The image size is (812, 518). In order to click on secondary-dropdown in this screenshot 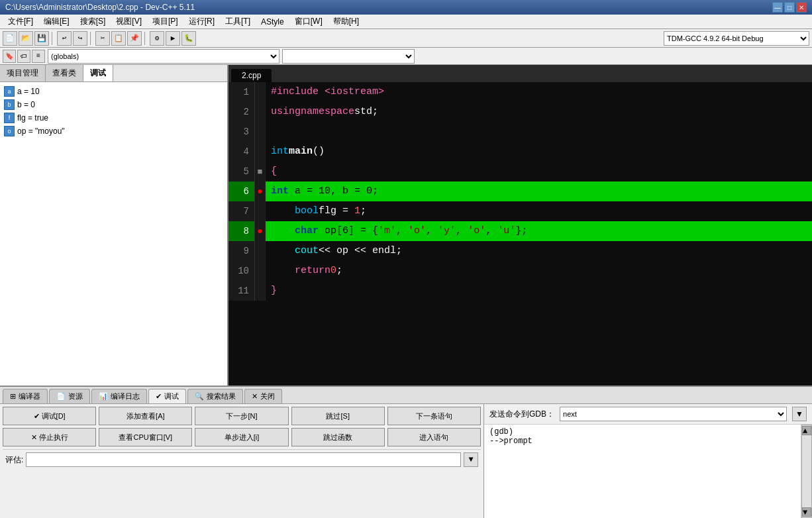, I will do `click(348, 56)`.